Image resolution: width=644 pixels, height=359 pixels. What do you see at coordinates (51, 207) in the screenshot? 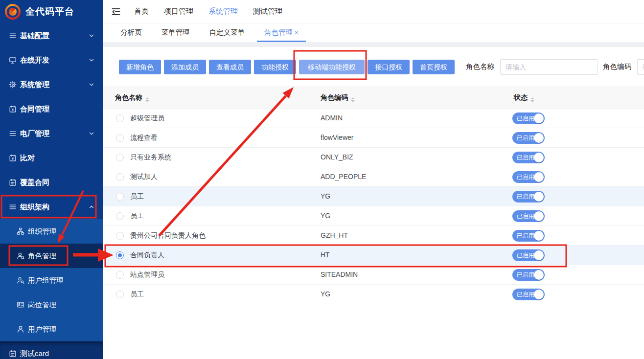
I see `sidebar-item-org-structure: 组织架构` at bounding box center [51, 207].